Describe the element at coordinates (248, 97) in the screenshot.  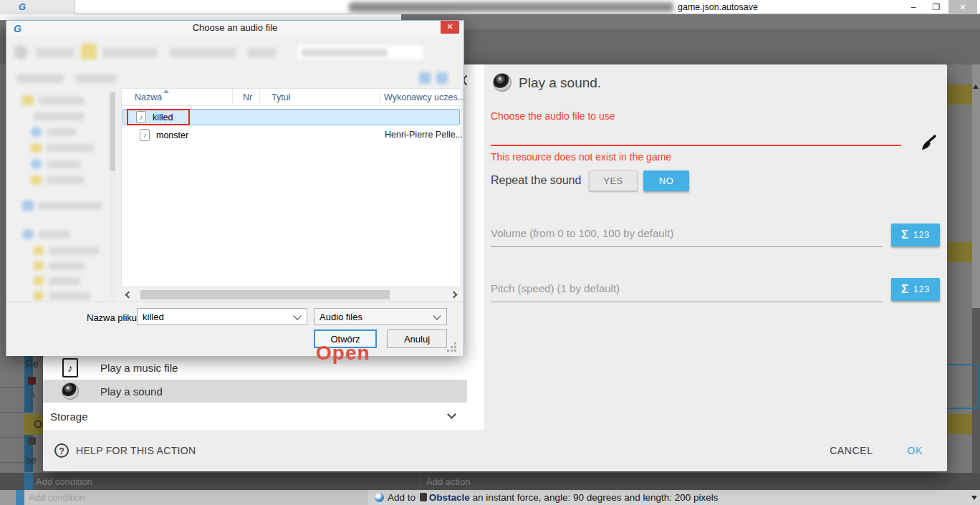
I see `column-header-nr: Nr` at that location.